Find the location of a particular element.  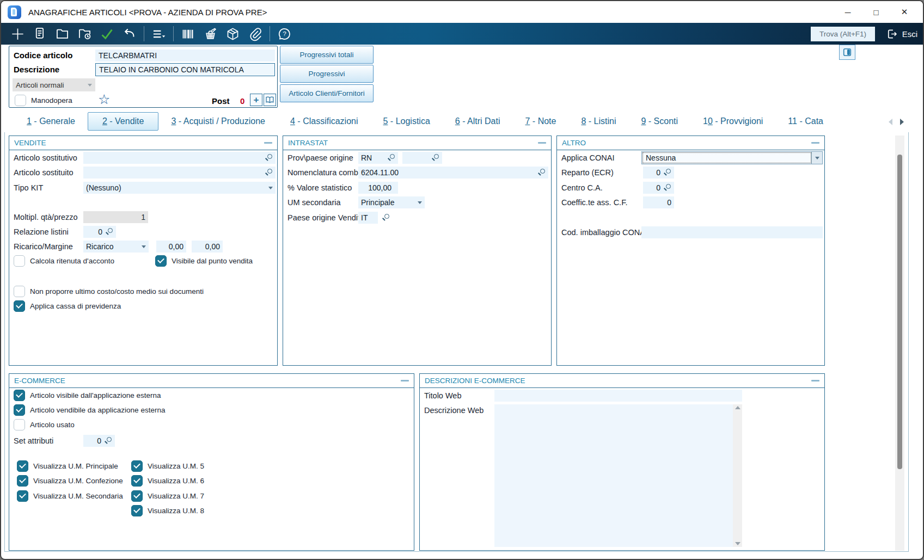

tab-sconti: 9 - Sconti is located at coordinates (659, 121).